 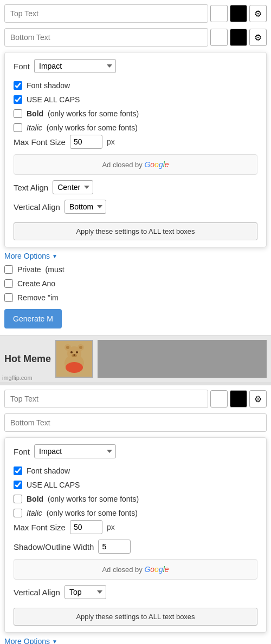 I want to click on vertical-align-select-1: Bottom Top Middle, so click(x=86, y=207).